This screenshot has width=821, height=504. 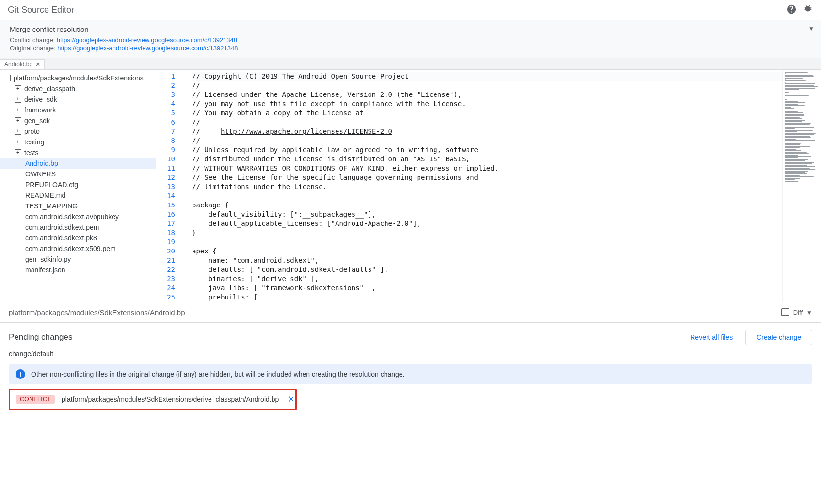 I want to click on conflict-badge: CONFLICT, so click(x=35, y=399).